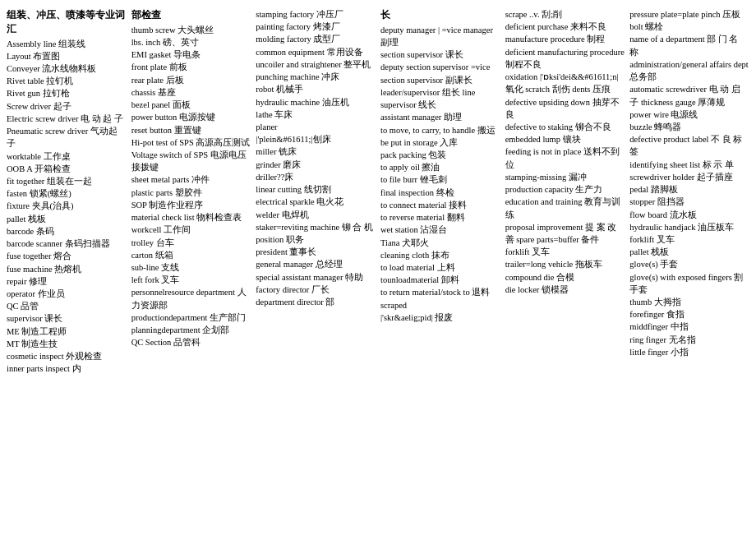 The height and width of the screenshot is (535, 756). What do you see at coordinates (316, 202) in the screenshot?
I see `entry-2-15: electrical sparkle 电火花` at bounding box center [316, 202].